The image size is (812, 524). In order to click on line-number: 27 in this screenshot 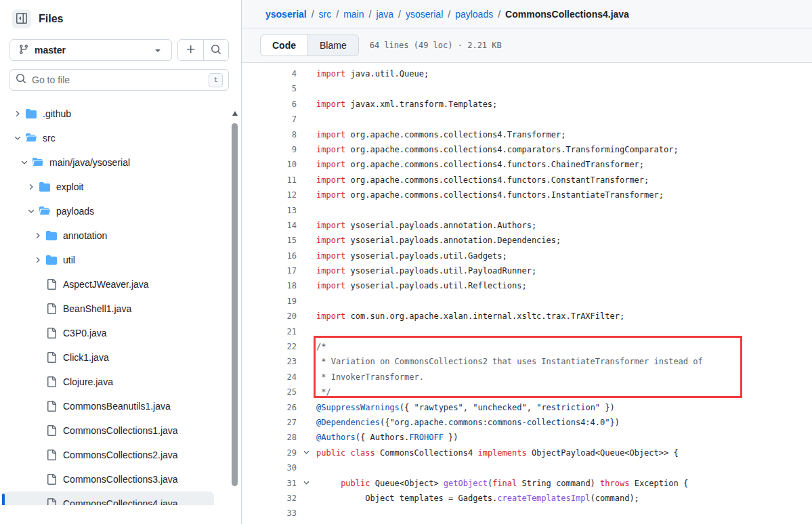, I will do `click(270, 422)`.